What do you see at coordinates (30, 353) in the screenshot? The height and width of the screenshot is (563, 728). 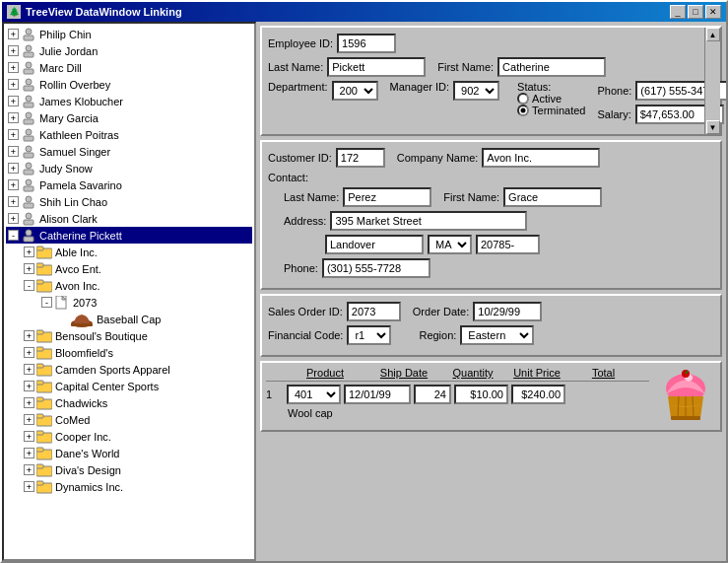 I see `expand-bloomfields: +` at bounding box center [30, 353].